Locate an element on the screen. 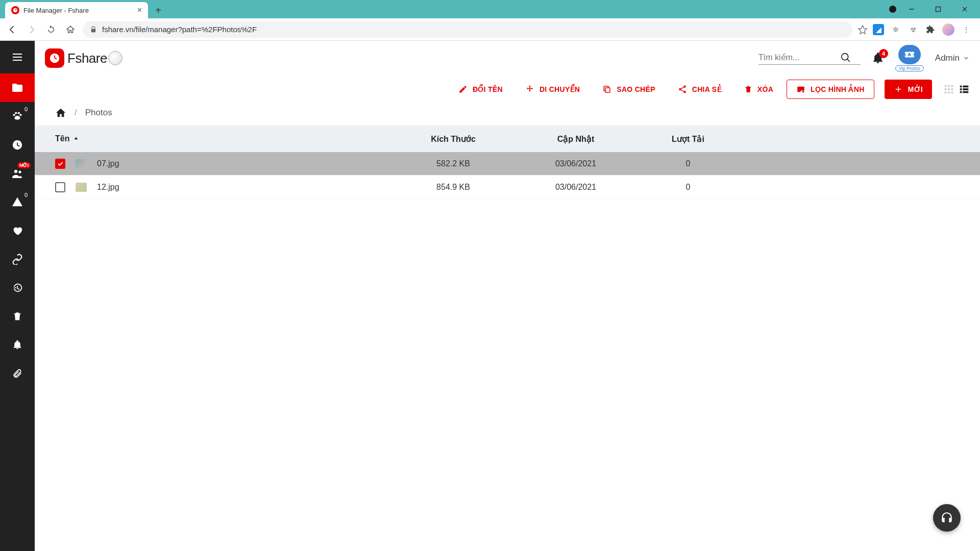 The width and height of the screenshot is (980, 551). ext-icon-2: ✼ is located at coordinates (896, 30).